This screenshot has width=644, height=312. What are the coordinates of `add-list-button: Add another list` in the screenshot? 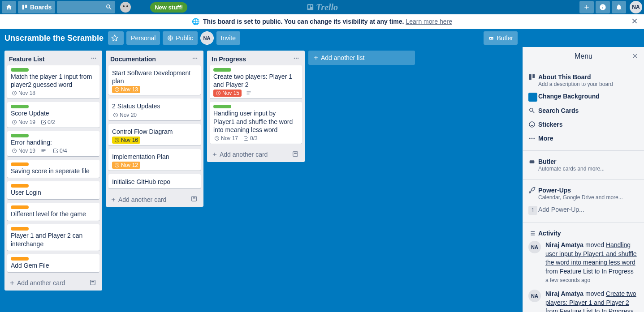 It's located at (362, 58).